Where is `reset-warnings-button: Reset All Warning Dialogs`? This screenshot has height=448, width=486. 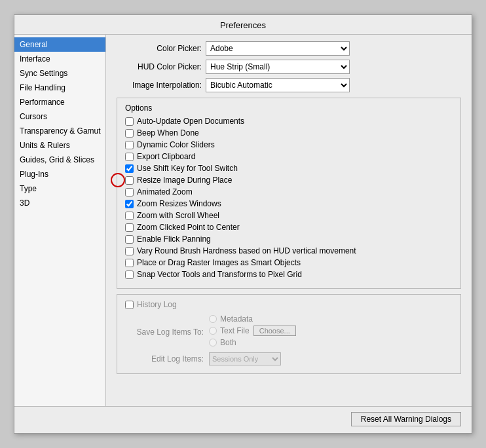 reset-warnings-button: Reset All Warning Dialogs is located at coordinates (406, 419).